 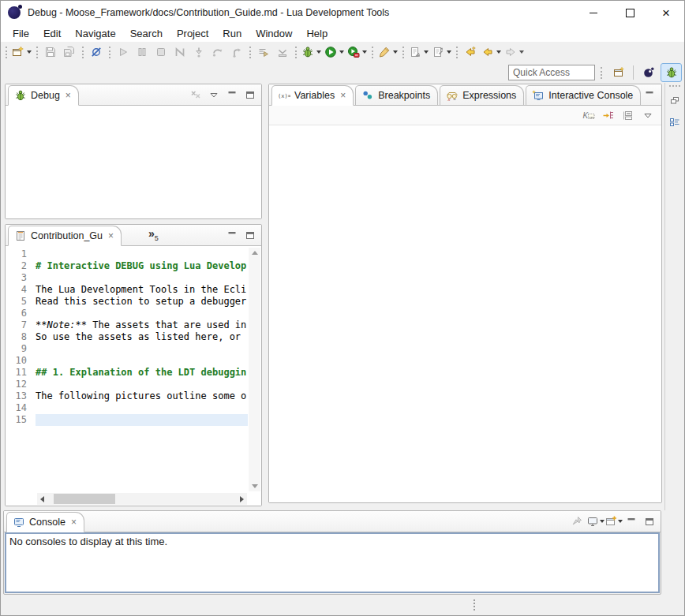 I want to click on run-button, so click(x=335, y=52).